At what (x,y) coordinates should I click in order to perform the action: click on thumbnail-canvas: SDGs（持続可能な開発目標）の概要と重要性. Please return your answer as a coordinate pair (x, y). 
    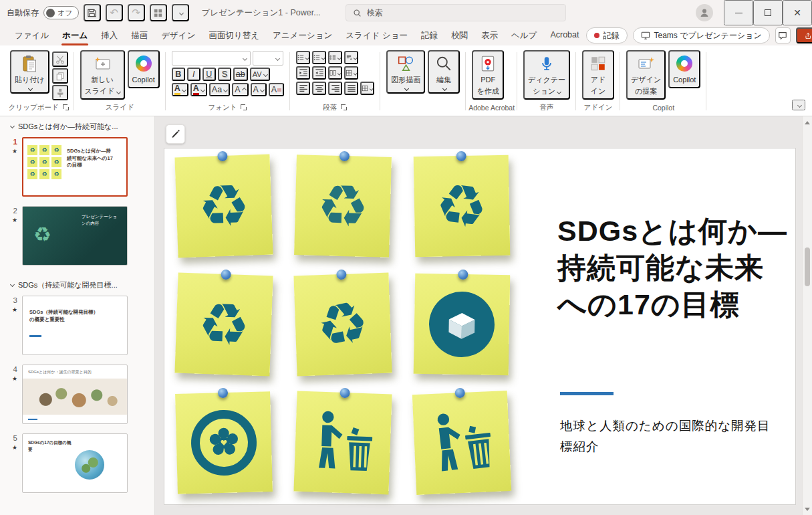
    Looking at the image, I should click on (75, 325).